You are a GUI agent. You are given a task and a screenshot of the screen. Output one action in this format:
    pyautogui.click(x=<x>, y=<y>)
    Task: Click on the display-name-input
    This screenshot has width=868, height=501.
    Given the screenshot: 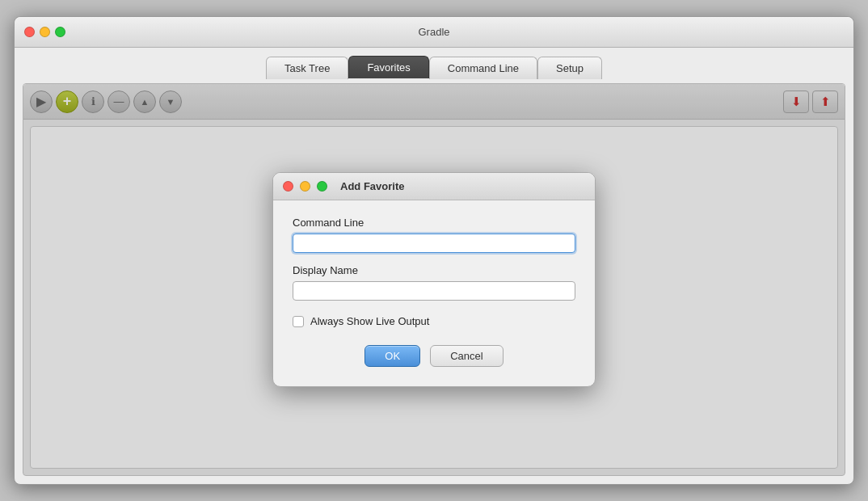 What is the action you would take?
    pyautogui.click(x=434, y=291)
    